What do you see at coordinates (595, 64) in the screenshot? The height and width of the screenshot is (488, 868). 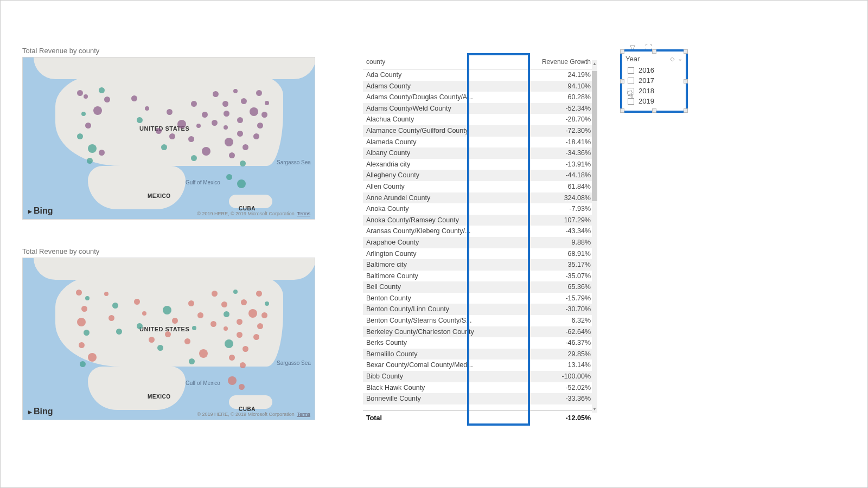 I see `scroll-up-icon: ▲` at bounding box center [595, 64].